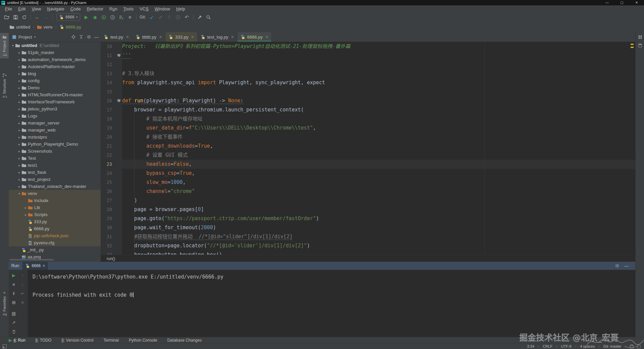  What do you see at coordinates (44, 340) in the screenshot?
I see `toolwindow-button-6-todo: 6: TODO` at bounding box center [44, 340].